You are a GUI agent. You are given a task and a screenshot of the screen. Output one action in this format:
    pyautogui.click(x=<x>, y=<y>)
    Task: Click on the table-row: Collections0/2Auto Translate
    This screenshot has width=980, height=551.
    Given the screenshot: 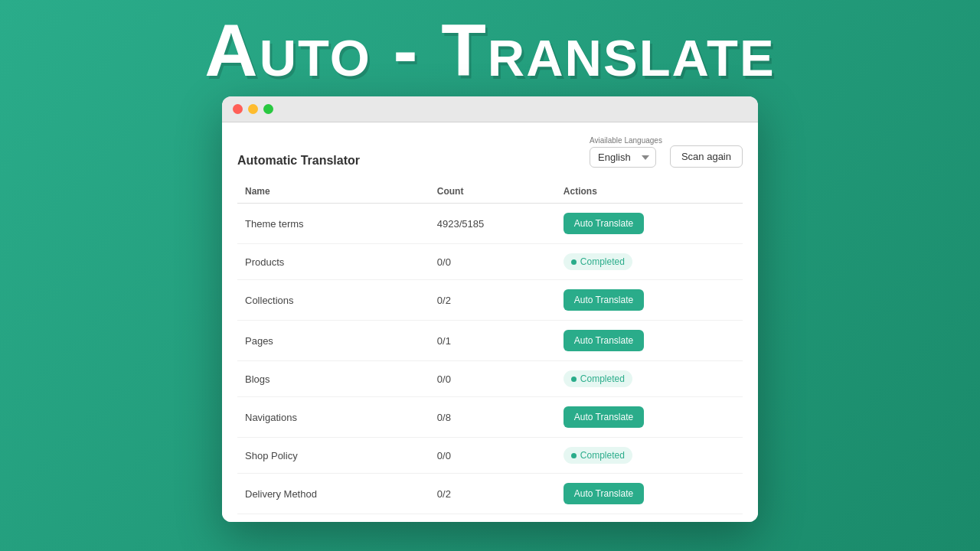 What is the action you would take?
    pyautogui.click(x=490, y=300)
    